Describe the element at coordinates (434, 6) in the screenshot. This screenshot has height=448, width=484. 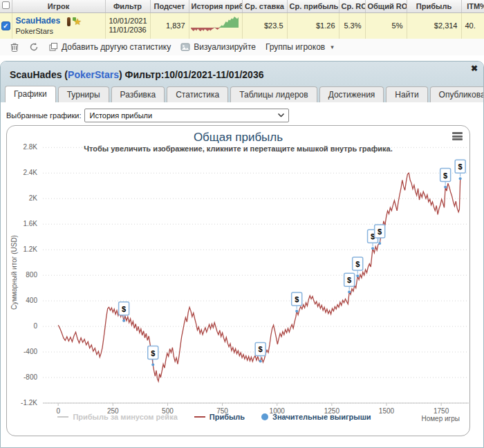
I see `col-profit: Прибыль` at that location.